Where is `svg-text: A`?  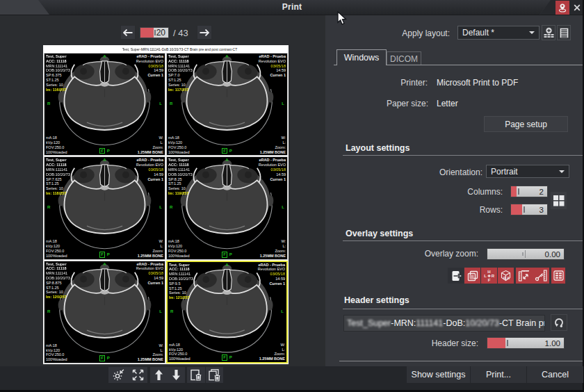
svg-text: A is located at coordinates (508, 278).